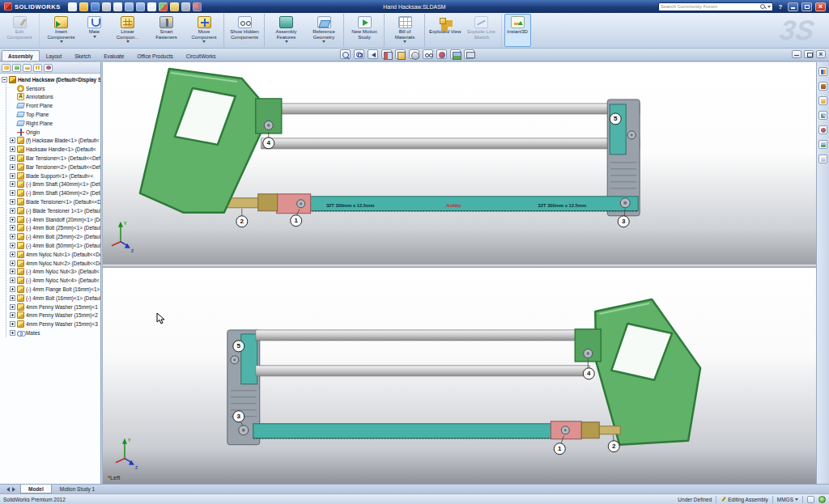  Describe the element at coordinates (49, 68) in the screenshot. I see `display-manager-icon` at that location.